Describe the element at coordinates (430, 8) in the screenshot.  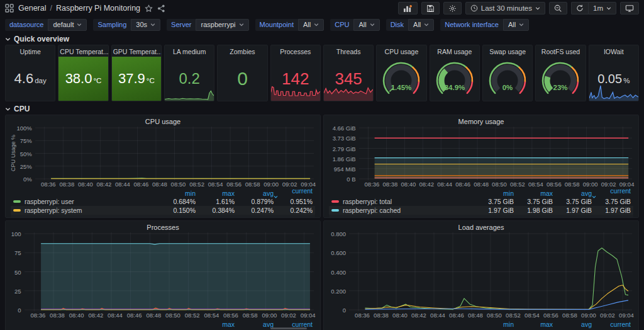
I see `save-dashboard-button` at that location.